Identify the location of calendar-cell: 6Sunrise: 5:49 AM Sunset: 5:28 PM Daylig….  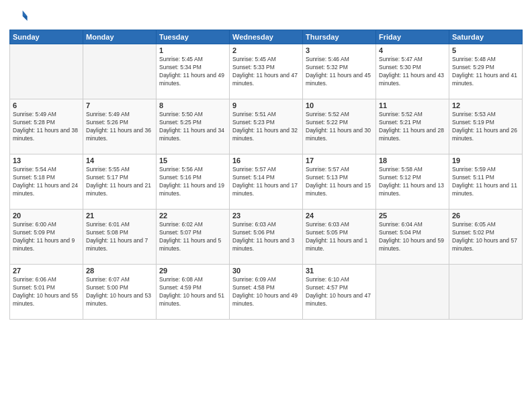
(47, 127).